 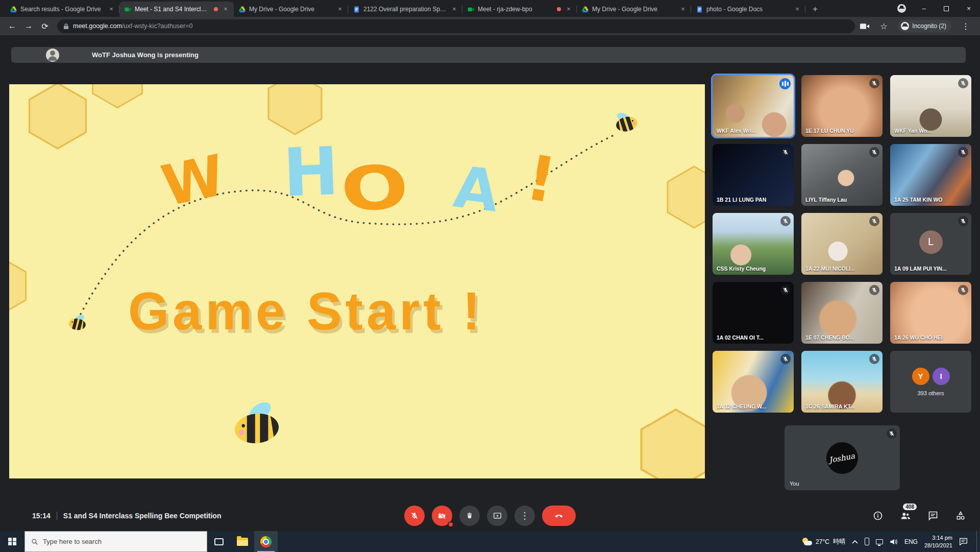 What do you see at coordinates (815, 9) in the screenshot?
I see `new-tab-button: +` at bounding box center [815, 9].